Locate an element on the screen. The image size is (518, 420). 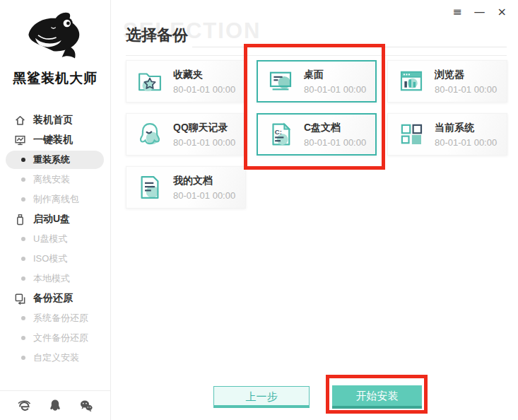
desktop-icon is located at coordinates (281, 81).